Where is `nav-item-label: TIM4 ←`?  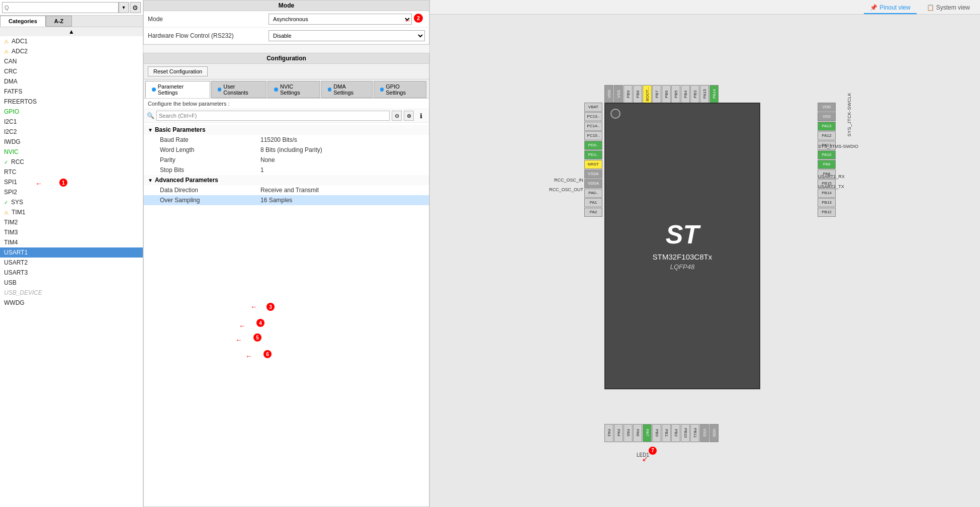
nav-item-label: TIM4 ← is located at coordinates (11, 242).